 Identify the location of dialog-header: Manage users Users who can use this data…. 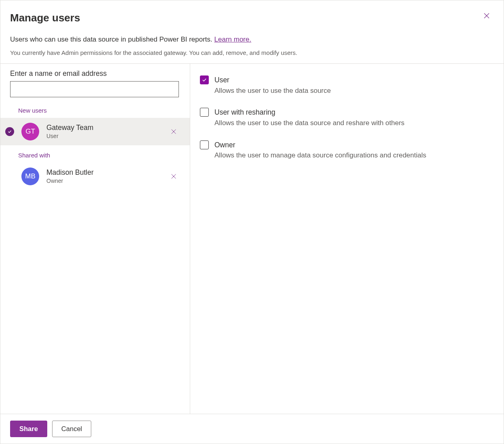
(252, 32).